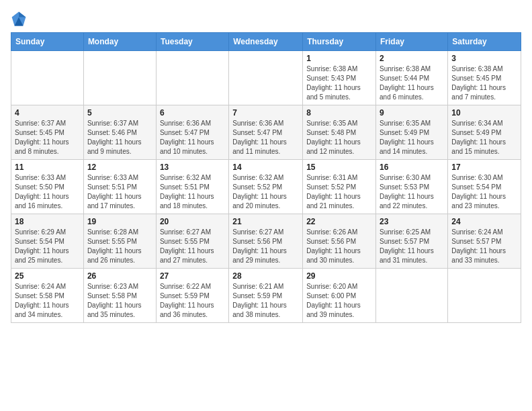 The height and width of the screenshot is (411, 532). Describe the element at coordinates (266, 167) in the screenshot. I see `day-number: 14` at that location.